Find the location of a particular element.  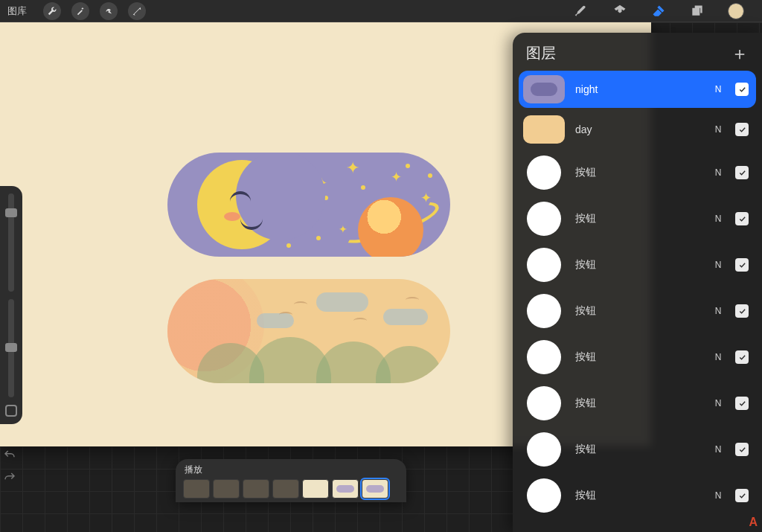

frames-strip is located at coordinates (291, 489).